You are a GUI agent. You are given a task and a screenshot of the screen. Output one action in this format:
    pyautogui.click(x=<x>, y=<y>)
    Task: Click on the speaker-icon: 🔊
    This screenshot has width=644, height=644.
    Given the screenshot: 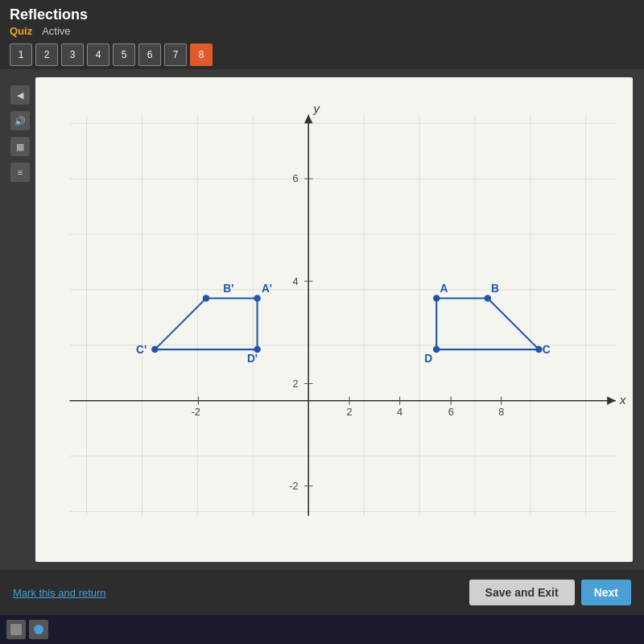 What is the action you would take?
    pyautogui.click(x=20, y=121)
    